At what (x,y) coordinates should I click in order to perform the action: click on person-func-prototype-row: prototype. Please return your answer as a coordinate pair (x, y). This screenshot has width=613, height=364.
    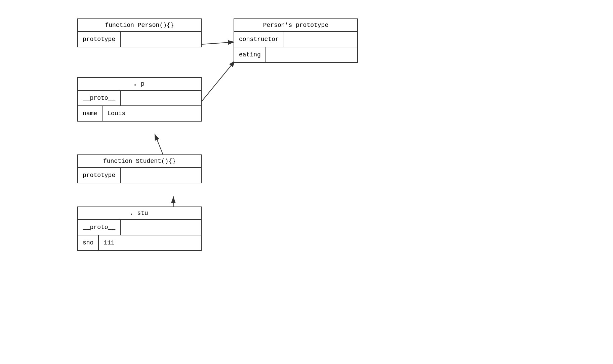
    Looking at the image, I should click on (139, 39).